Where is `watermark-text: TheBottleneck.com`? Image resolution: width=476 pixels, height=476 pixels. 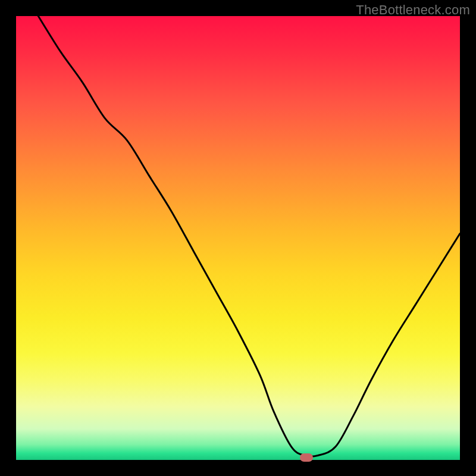
watermark-text: TheBottleneck.com is located at coordinates (413, 10).